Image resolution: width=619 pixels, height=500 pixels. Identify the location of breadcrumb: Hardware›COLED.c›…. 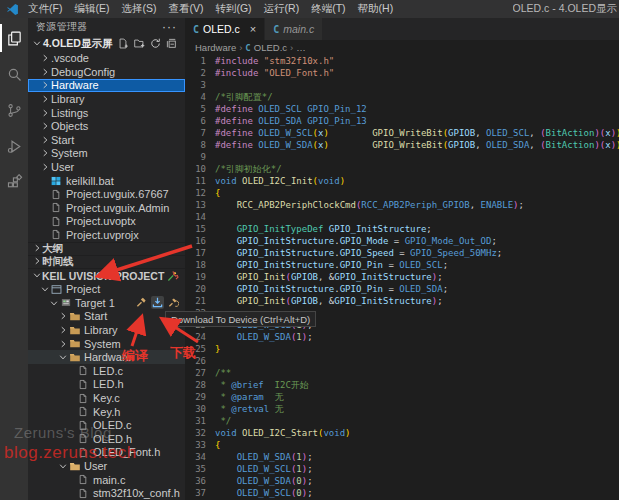
(402, 48).